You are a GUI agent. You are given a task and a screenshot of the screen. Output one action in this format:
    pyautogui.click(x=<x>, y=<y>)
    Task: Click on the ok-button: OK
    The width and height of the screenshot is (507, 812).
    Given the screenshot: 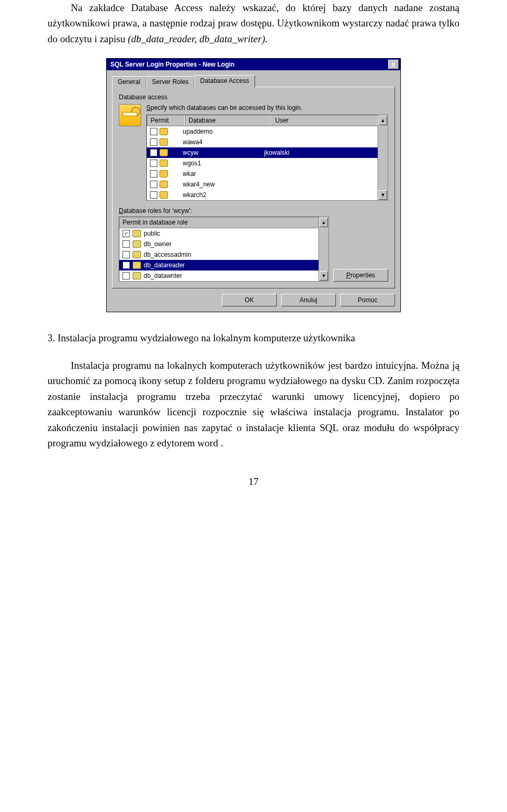 What is the action you would take?
    pyautogui.click(x=249, y=300)
    